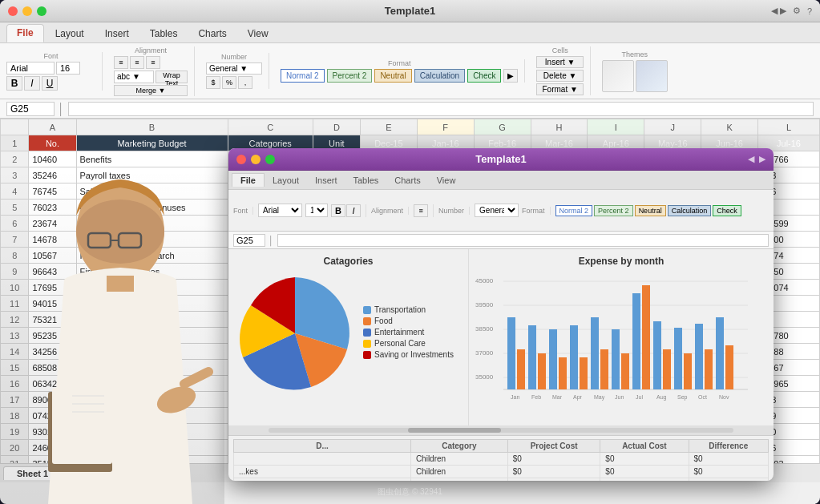  What do you see at coordinates (152, 288) in the screenshot?
I see `cell: Market Research Total` at bounding box center [152, 288].